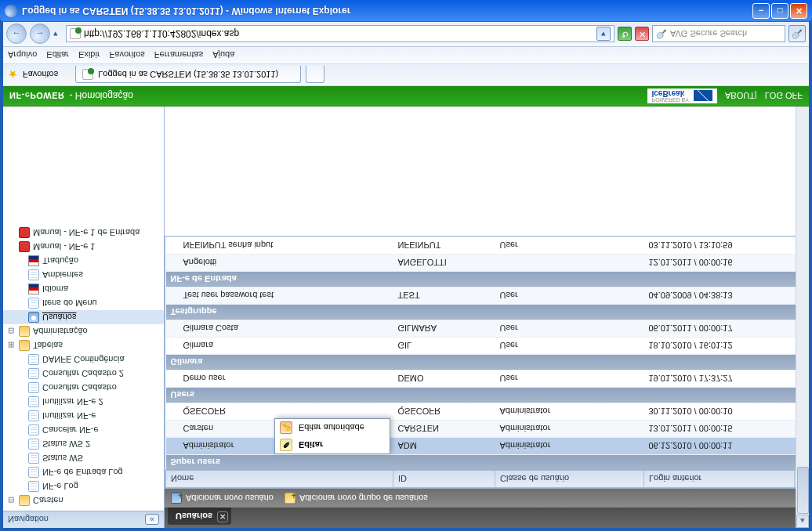  What do you see at coordinates (488, 280) in the screenshot?
I see `group-nfe-entrada: NF-e de Entrada` at bounding box center [488, 280].